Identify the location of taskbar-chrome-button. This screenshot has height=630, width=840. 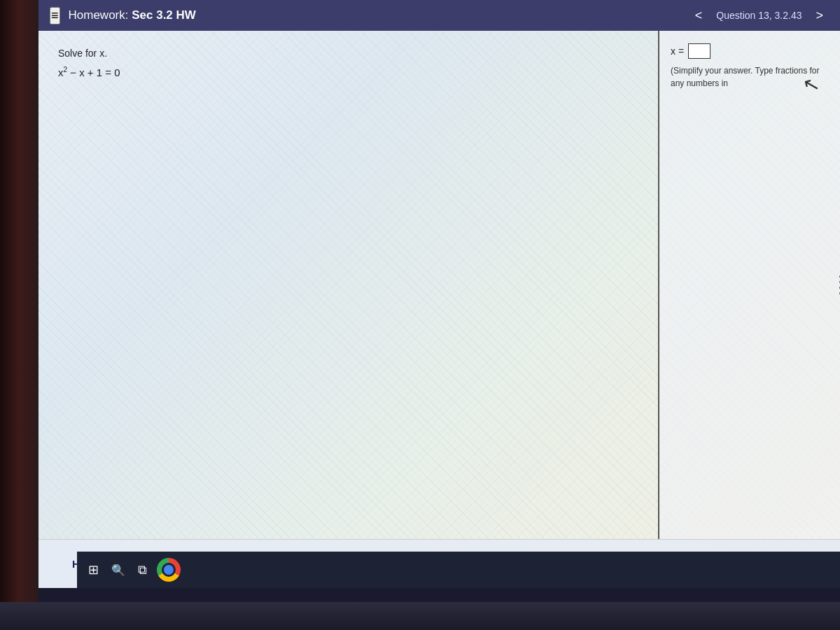
(169, 570).